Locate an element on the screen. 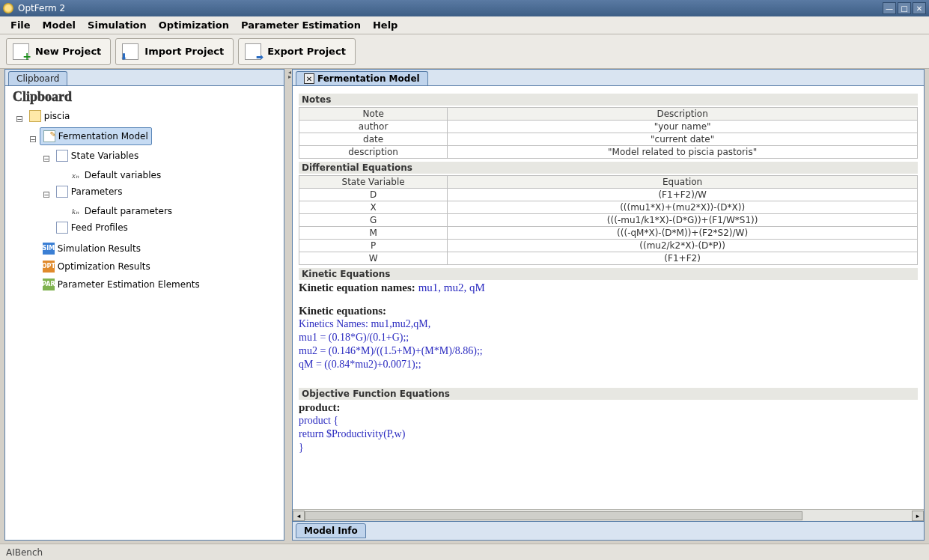 Image resolution: width=929 pixels, height=560 pixels. toggle-state-vars: ⊟ is located at coordinates (46, 159).